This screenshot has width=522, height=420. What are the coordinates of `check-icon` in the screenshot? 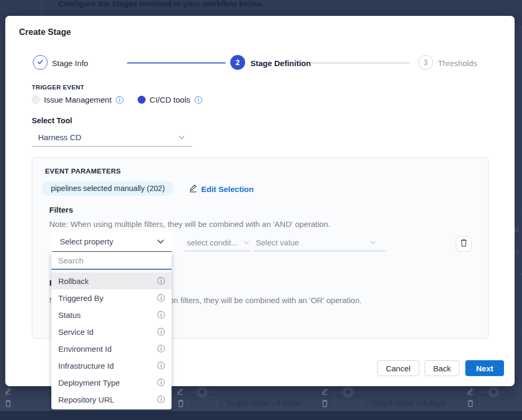 It's located at (40, 62).